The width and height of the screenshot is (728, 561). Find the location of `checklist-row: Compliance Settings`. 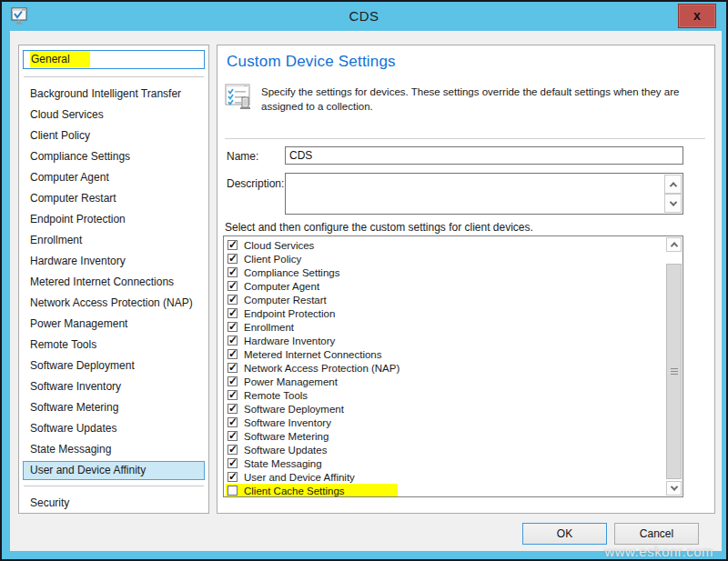

checklist-row: Compliance Settings is located at coordinates (445, 273).